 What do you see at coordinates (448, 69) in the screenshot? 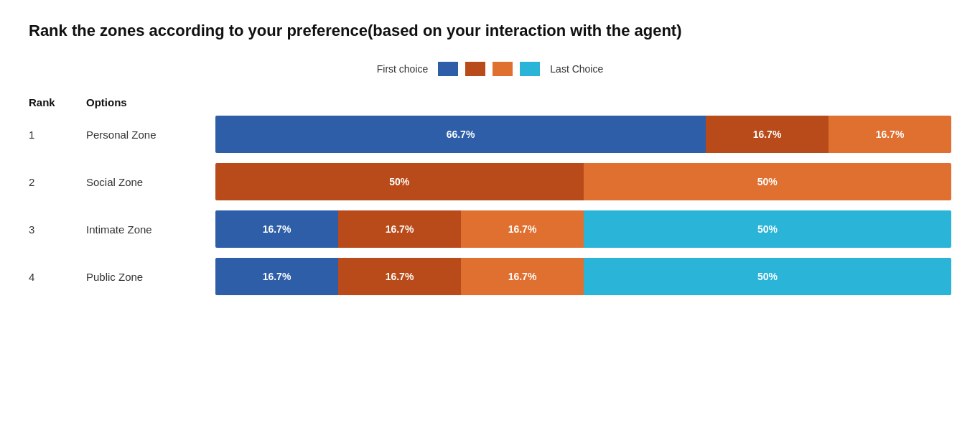
I see `legend-color-blue` at bounding box center [448, 69].